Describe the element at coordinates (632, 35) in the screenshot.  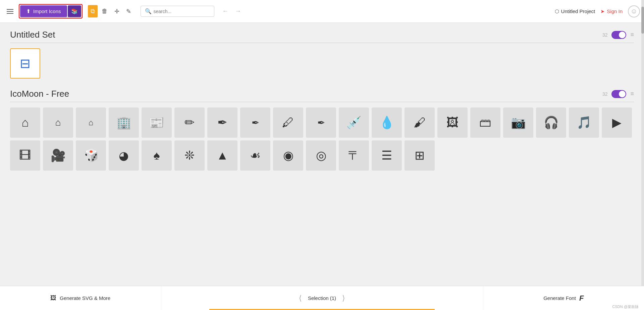
I see `untitled-set-menu-icon: ≡` at that location.